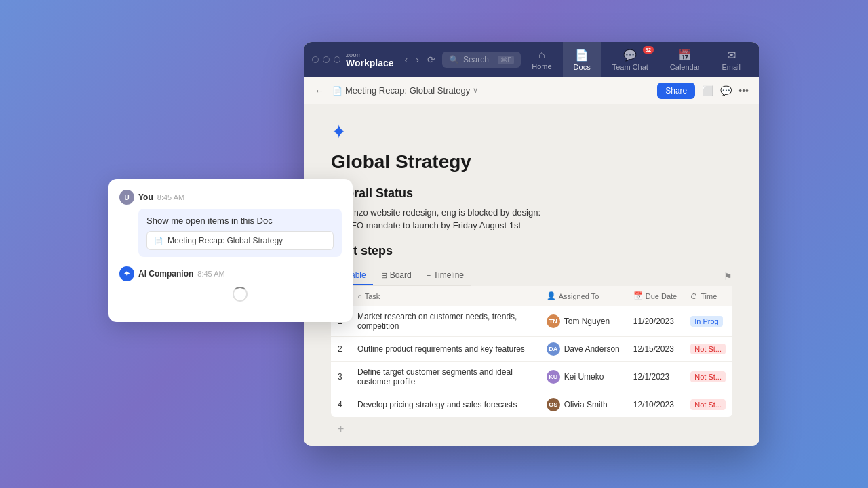  Describe the element at coordinates (631, 67) in the screenshot. I see `tab-team-chat-label: Team Chat` at that location.